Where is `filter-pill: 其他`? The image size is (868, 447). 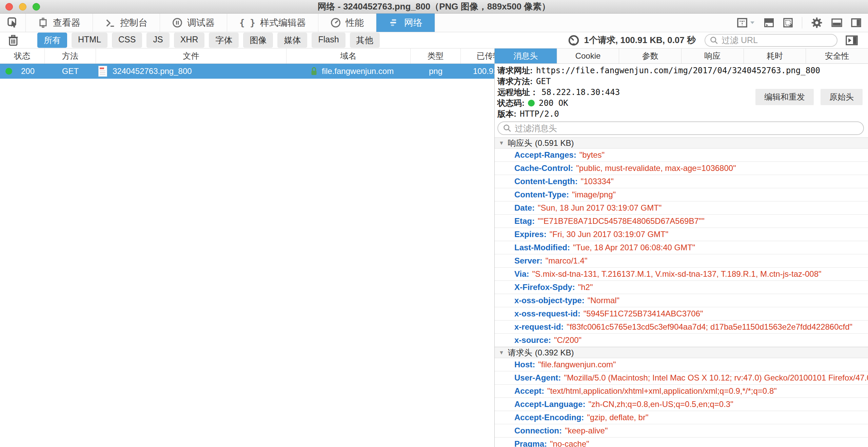
filter-pill: 其他 is located at coordinates (365, 40).